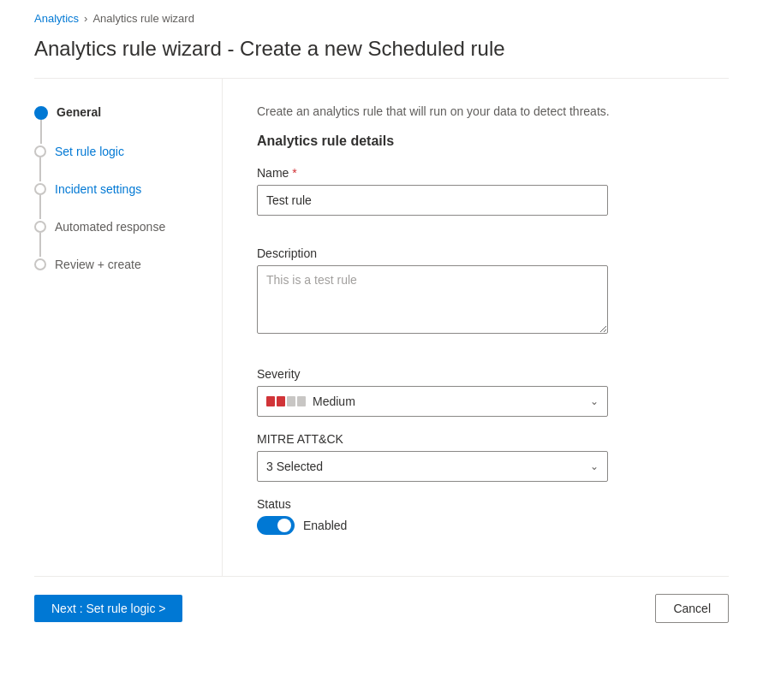 The height and width of the screenshot is (700, 763). Describe the element at coordinates (480, 525) in the screenshot. I see `toggle-container: Enabled` at that location.